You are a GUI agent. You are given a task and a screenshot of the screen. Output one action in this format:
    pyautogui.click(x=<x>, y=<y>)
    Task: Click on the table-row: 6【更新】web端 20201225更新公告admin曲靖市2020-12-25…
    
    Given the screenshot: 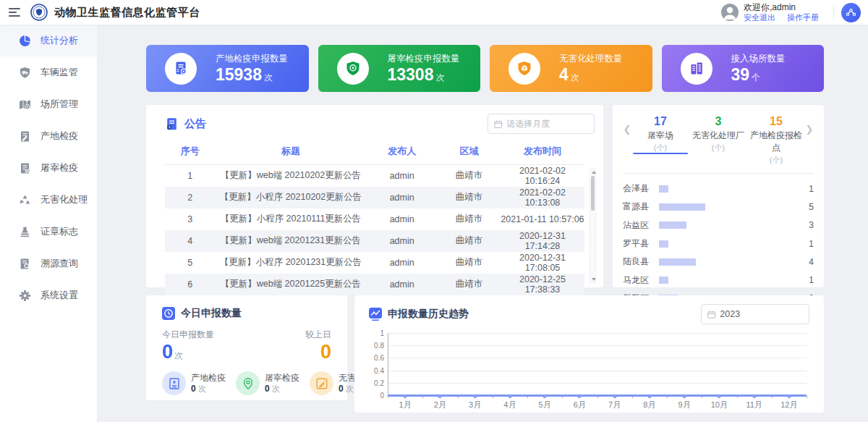 What is the action you would take?
    pyautogui.click(x=375, y=284)
    